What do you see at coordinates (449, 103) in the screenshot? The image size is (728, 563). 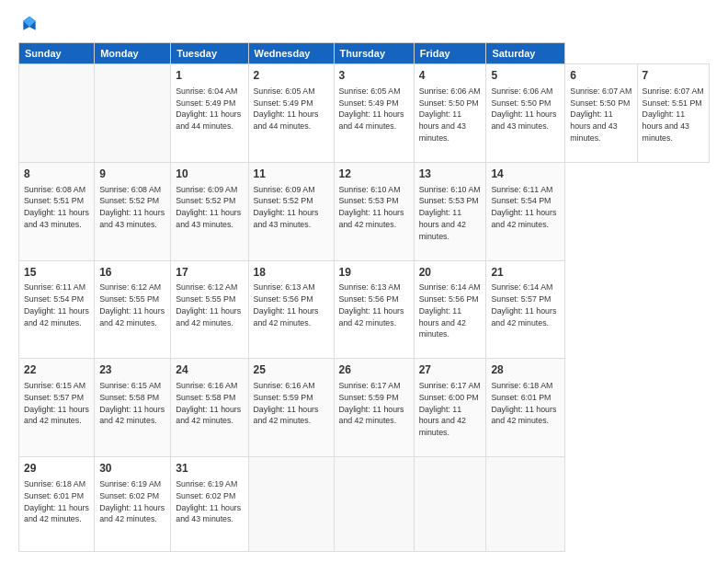 I see `sunset-time: Sunset: 5:50 PM` at bounding box center [449, 103].